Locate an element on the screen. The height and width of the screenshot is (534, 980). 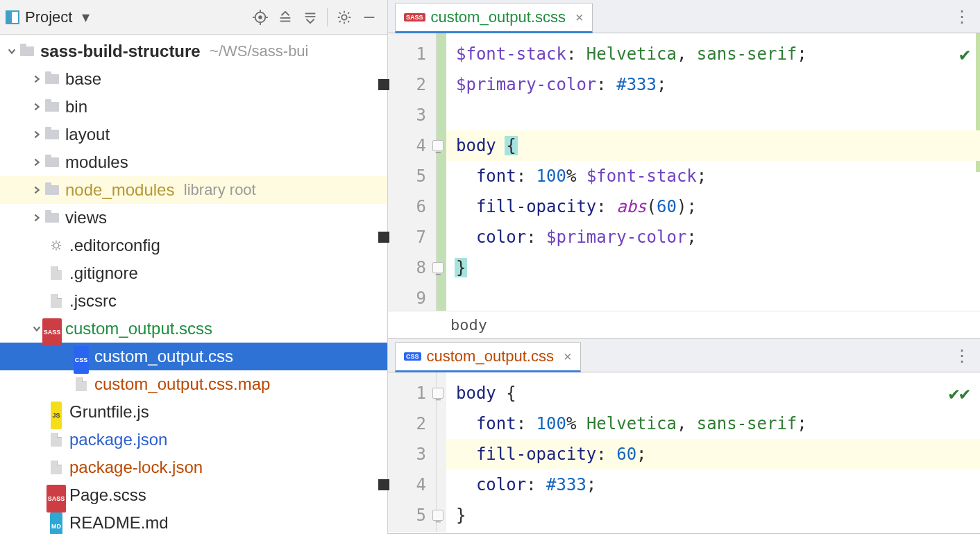
tree-file-package: package.json is located at coordinates (194, 440).